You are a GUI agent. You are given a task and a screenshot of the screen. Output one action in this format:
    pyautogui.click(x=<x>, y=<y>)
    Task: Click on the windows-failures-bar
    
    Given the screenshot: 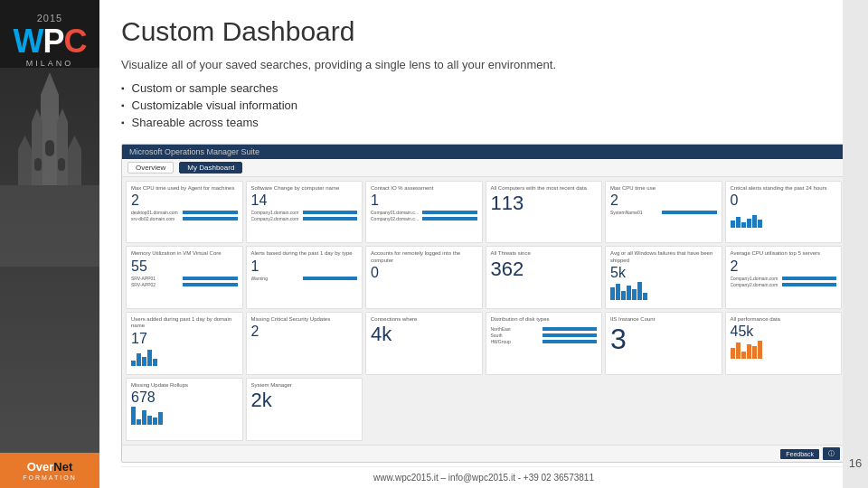 What is the action you would take?
    pyautogui.click(x=664, y=291)
    